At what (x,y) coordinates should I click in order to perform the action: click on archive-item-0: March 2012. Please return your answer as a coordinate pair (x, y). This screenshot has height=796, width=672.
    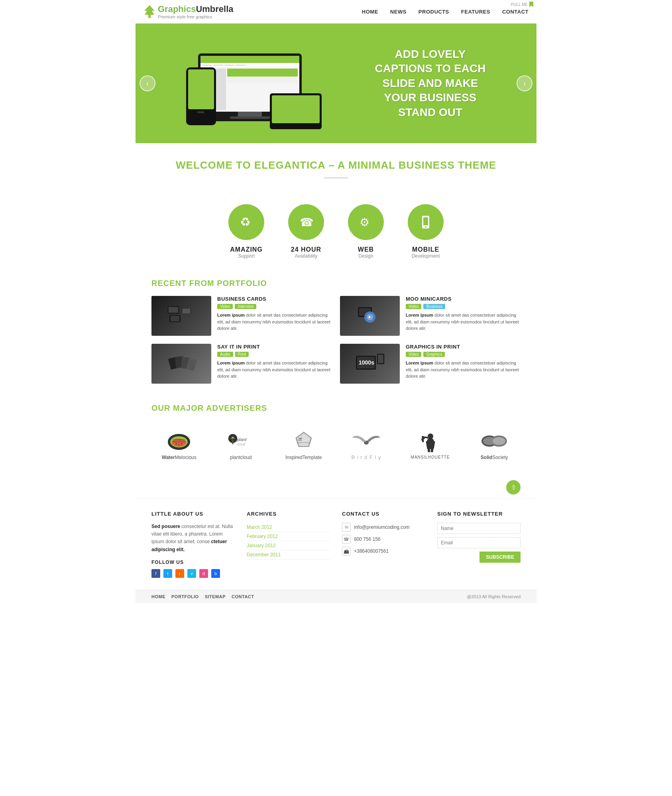
    Looking at the image, I should click on (289, 527).